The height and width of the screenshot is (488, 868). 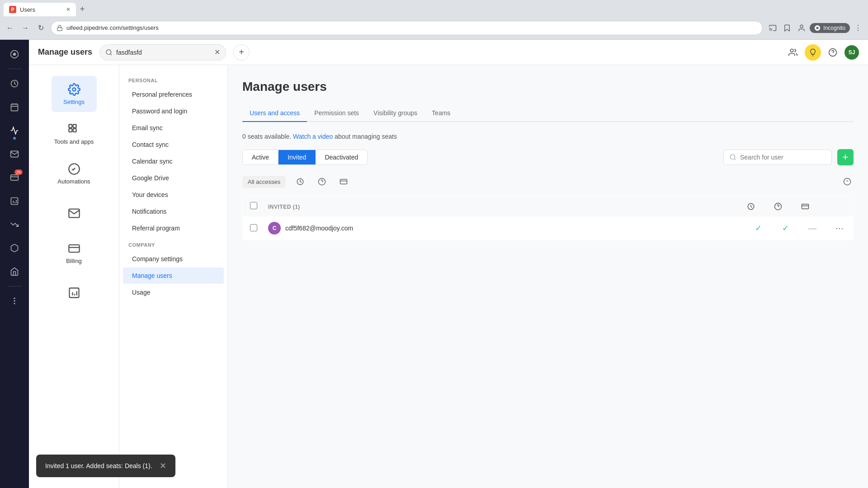 I want to click on nav-manage-users: Manage users, so click(x=174, y=276).